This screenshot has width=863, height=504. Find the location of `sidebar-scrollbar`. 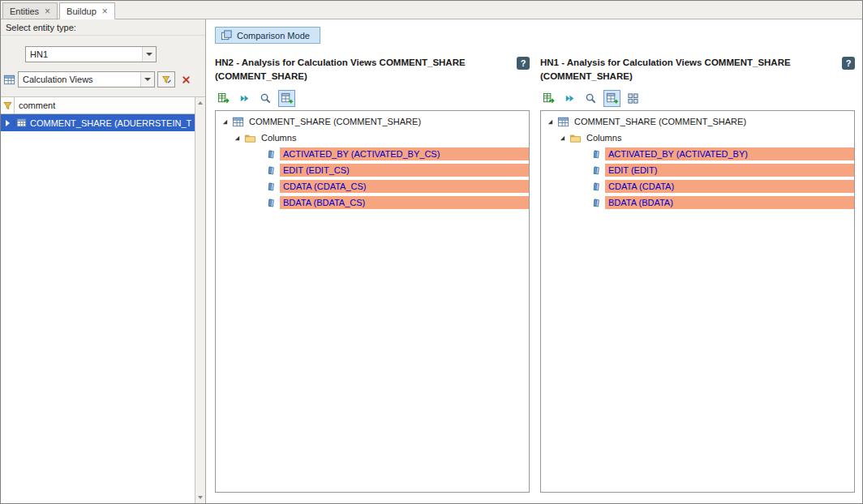

sidebar-scrollbar is located at coordinates (200, 300).